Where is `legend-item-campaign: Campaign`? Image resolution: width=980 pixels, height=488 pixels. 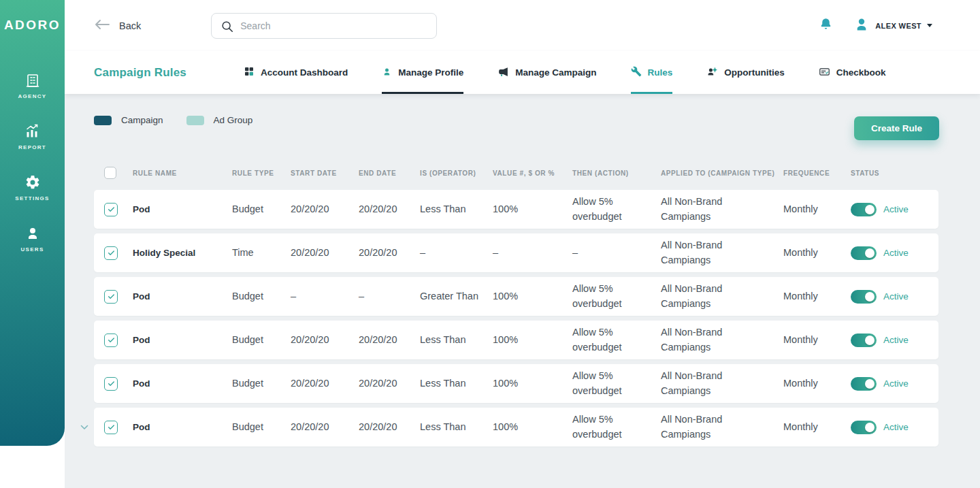
legend-item-campaign: Campaign is located at coordinates (129, 120).